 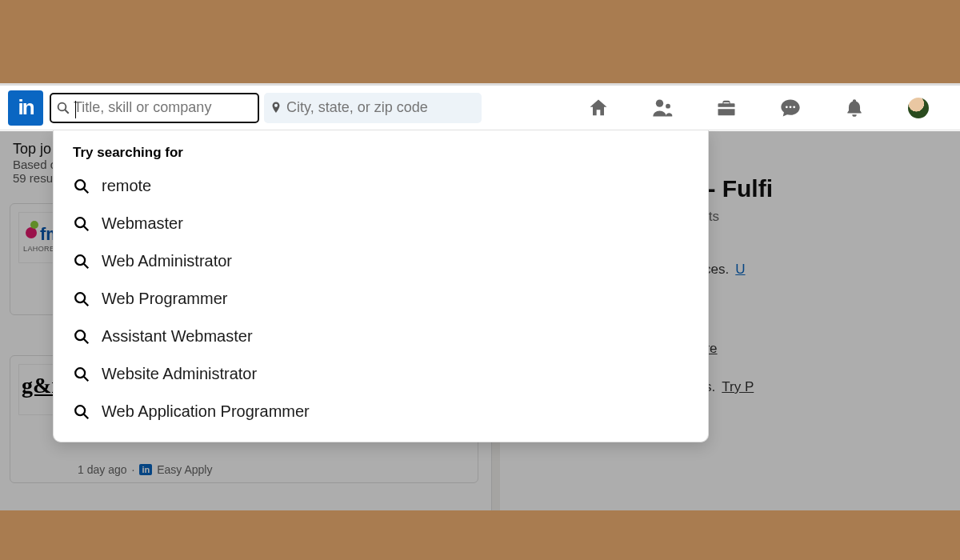 I want to click on nav-jobs, so click(x=726, y=108).